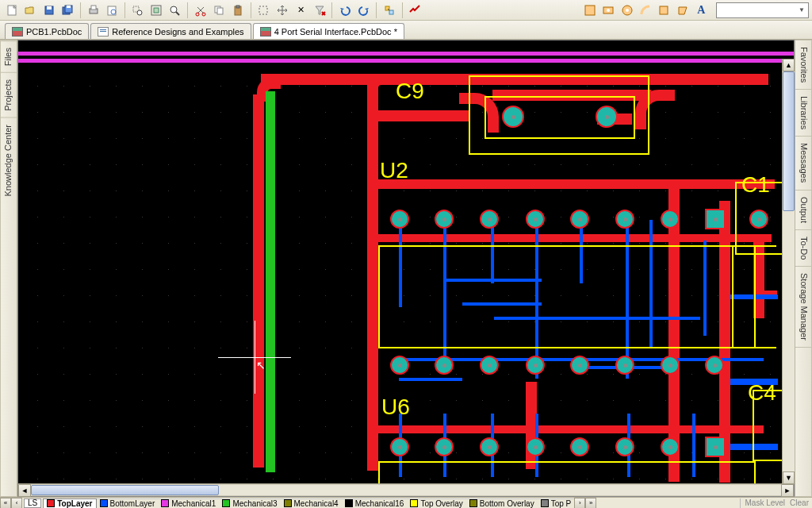 This screenshot has height=508, width=812. What do you see at coordinates (49, 10) in the screenshot?
I see `save-button` at bounding box center [49, 10].